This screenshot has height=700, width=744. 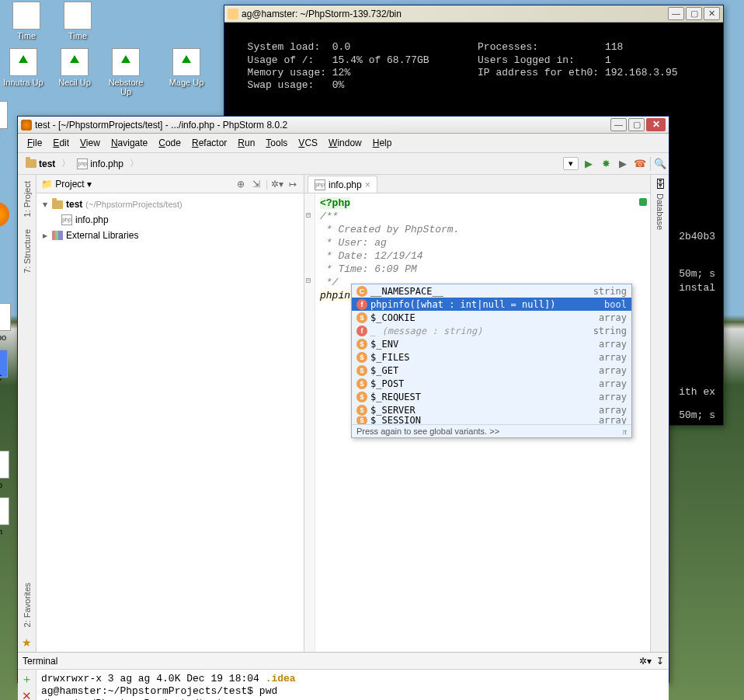 I want to click on menu-code: Code, so click(x=169, y=143).